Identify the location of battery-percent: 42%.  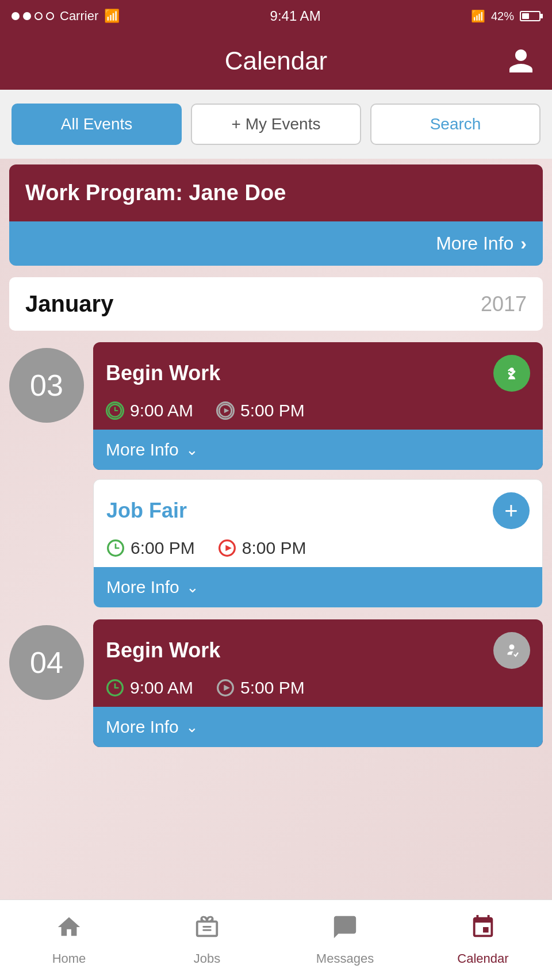
(503, 16).